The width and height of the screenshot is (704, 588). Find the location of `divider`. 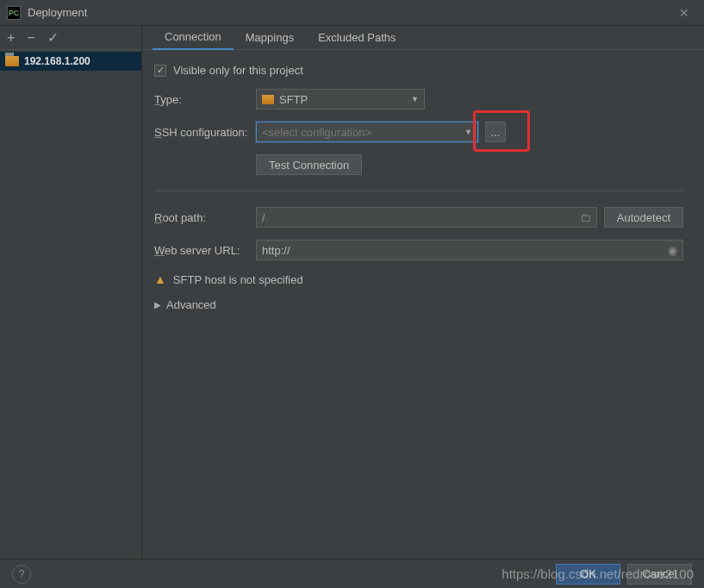

divider is located at coordinates (419, 191).